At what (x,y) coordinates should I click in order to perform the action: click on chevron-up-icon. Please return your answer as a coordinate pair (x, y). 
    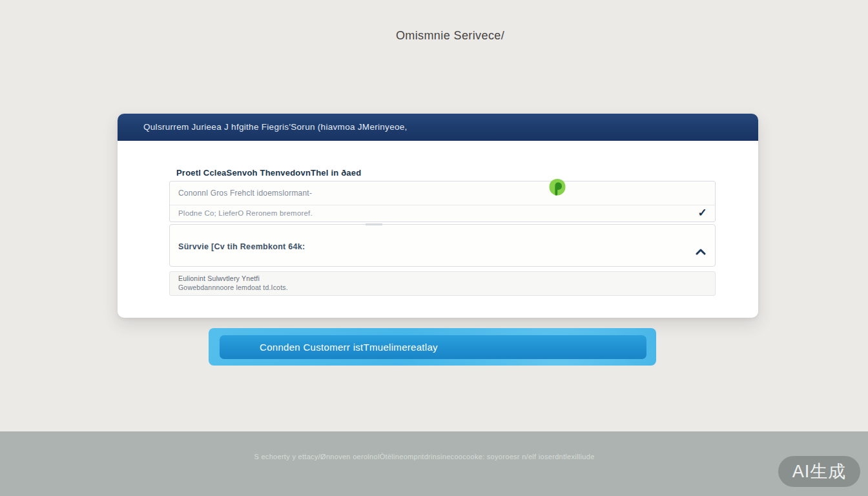
    Looking at the image, I should click on (701, 249).